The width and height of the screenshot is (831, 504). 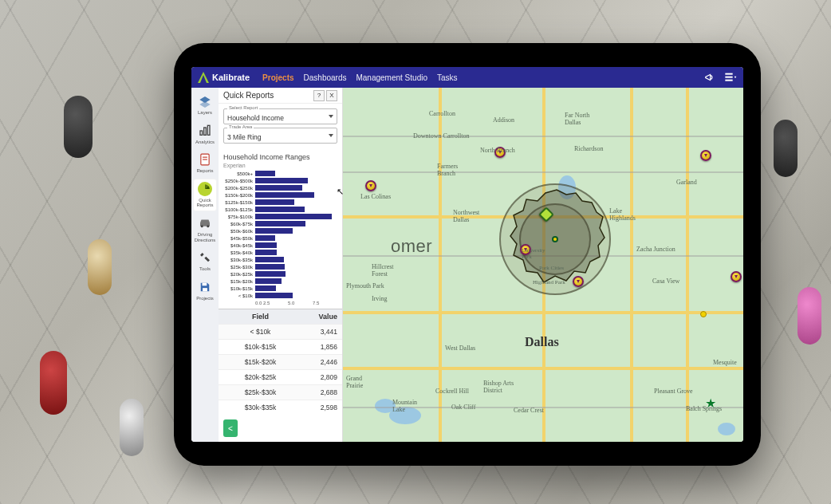 What do you see at coordinates (281, 136) in the screenshot?
I see `trade-area-dropdown: Trade Area 3 Mile Ring` at bounding box center [281, 136].